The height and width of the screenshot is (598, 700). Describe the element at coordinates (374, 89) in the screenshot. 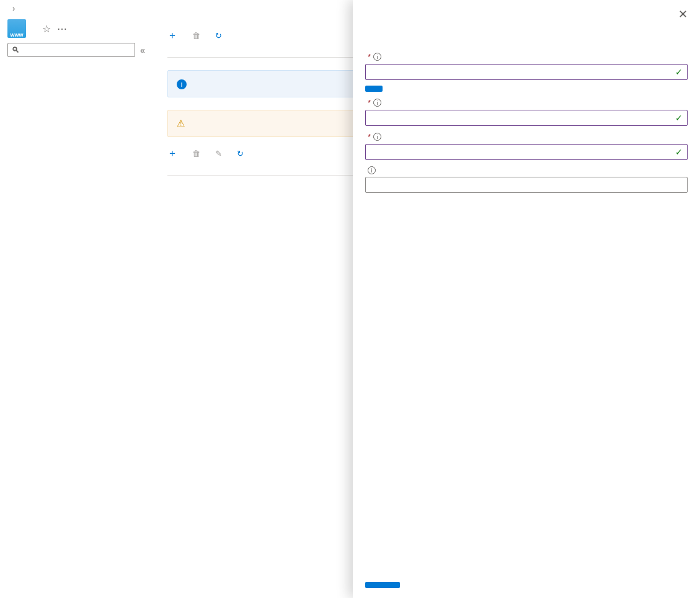

I see `select-from-keyvault-button` at that location.